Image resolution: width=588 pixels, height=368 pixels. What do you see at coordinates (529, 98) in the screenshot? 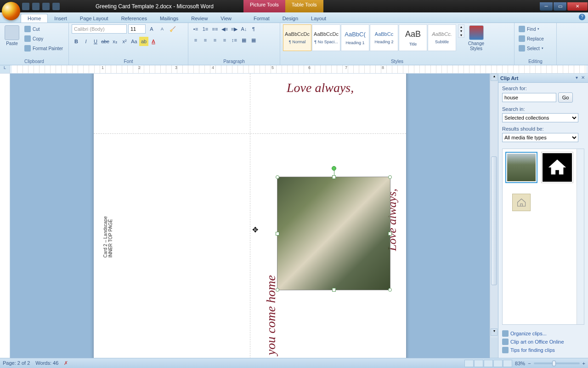
I see `search-input` at bounding box center [529, 98].